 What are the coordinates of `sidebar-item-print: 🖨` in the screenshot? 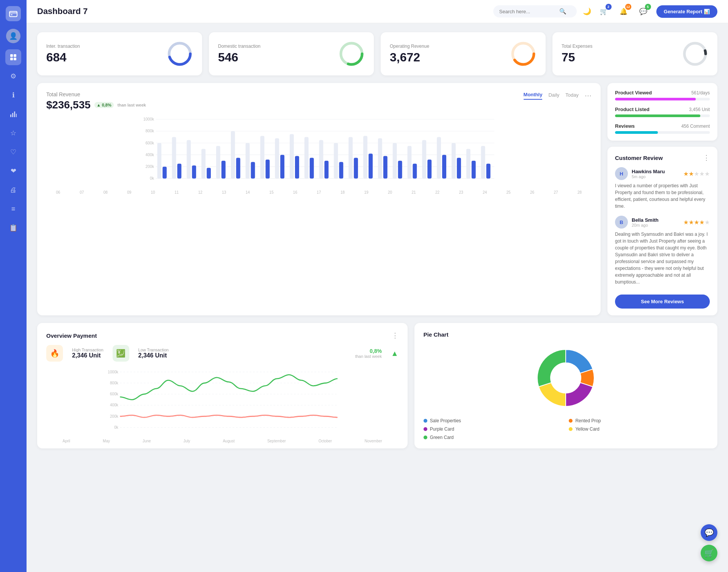 It's located at (13, 190).